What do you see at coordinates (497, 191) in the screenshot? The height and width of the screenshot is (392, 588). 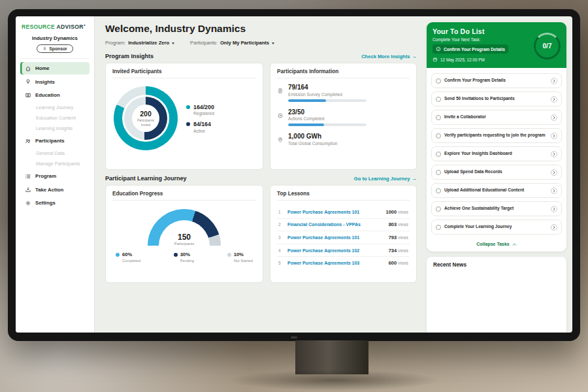 I see `task-item: Upload Additional Educational Content` at bounding box center [497, 191].